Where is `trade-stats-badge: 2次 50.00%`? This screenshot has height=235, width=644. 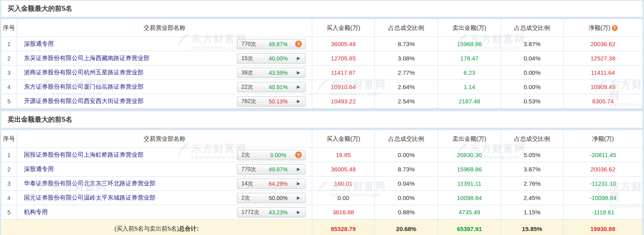 trade-stats-badge: 2次 50.00% is located at coordinates (271, 198).